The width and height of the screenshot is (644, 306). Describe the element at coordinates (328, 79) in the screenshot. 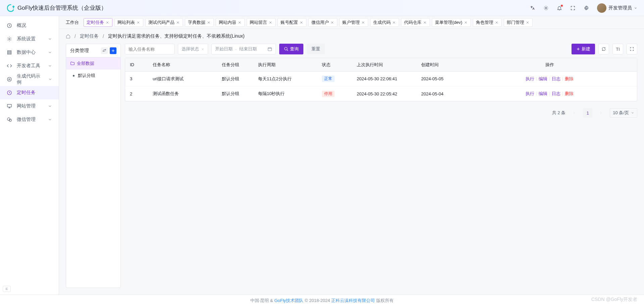

I see `status-badge: 正常` at that location.